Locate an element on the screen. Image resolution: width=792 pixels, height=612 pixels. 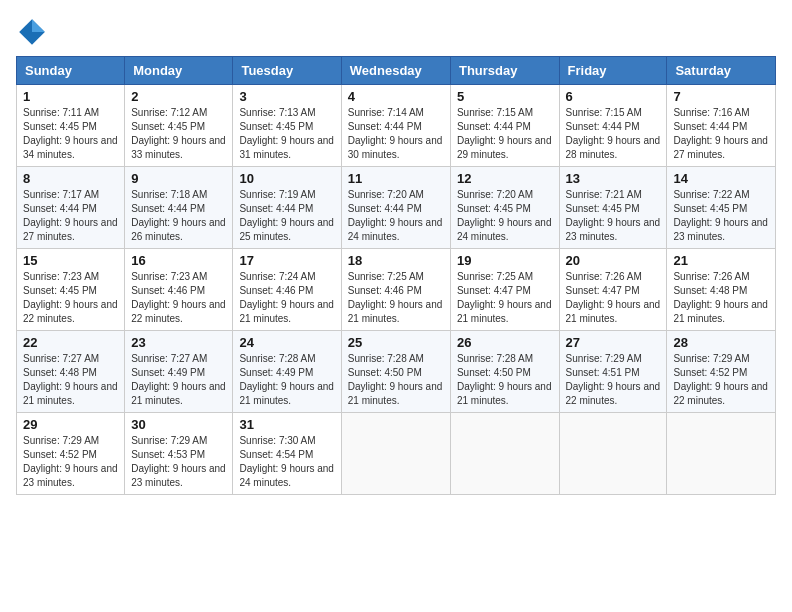
day-info: Sunrise: 7:17 AM Sunset: 4:44 PM Dayligh… is located at coordinates (70, 216).